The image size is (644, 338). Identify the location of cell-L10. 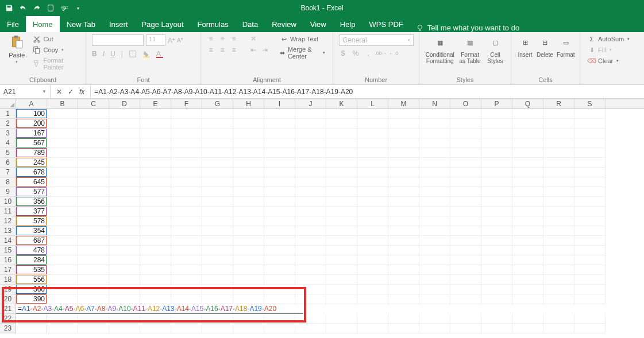
(373, 202).